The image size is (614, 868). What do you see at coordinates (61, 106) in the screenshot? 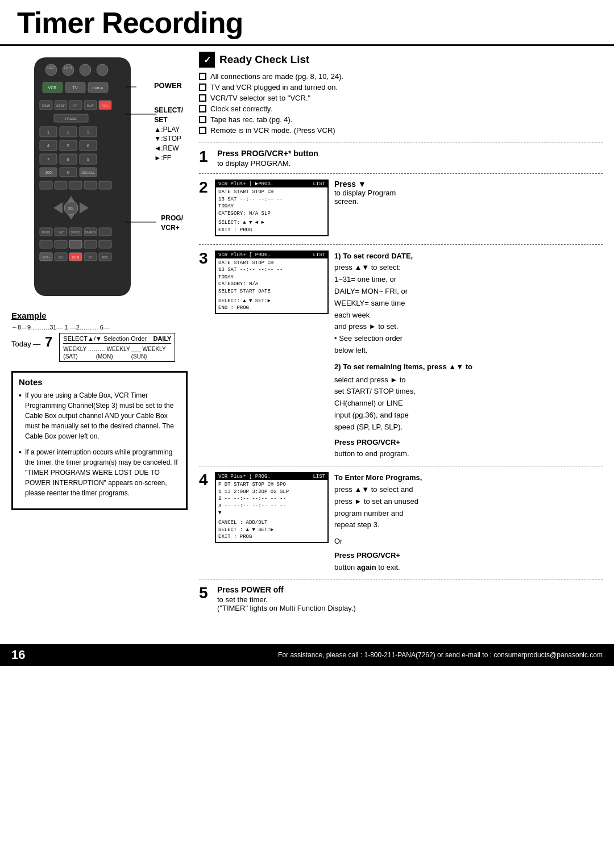
I see `svg-text: STOP` at bounding box center [61, 106].